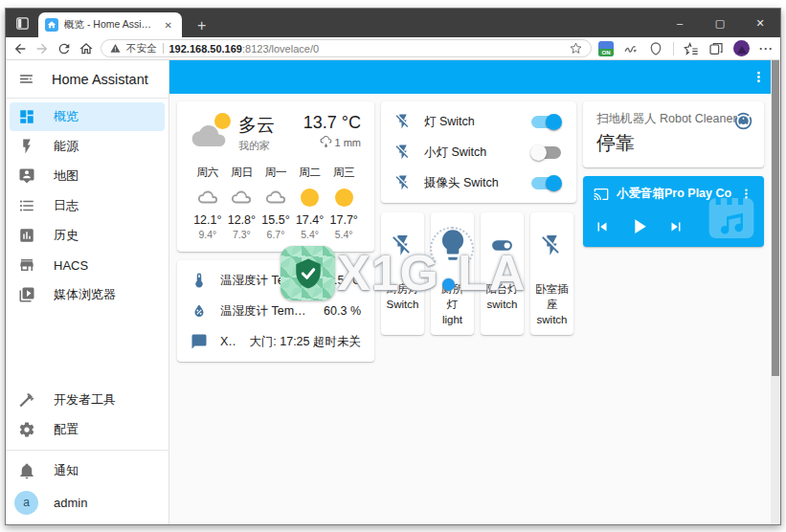  I want to click on cast-icon, so click(601, 194).